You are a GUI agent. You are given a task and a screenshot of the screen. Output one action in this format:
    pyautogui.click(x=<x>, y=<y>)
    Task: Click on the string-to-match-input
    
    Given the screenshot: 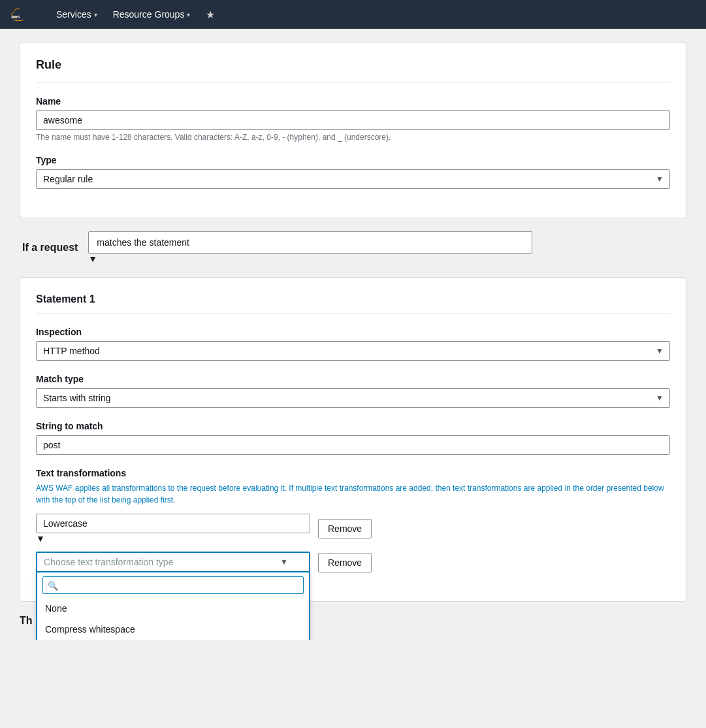 What is the action you would take?
    pyautogui.click(x=353, y=445)
    